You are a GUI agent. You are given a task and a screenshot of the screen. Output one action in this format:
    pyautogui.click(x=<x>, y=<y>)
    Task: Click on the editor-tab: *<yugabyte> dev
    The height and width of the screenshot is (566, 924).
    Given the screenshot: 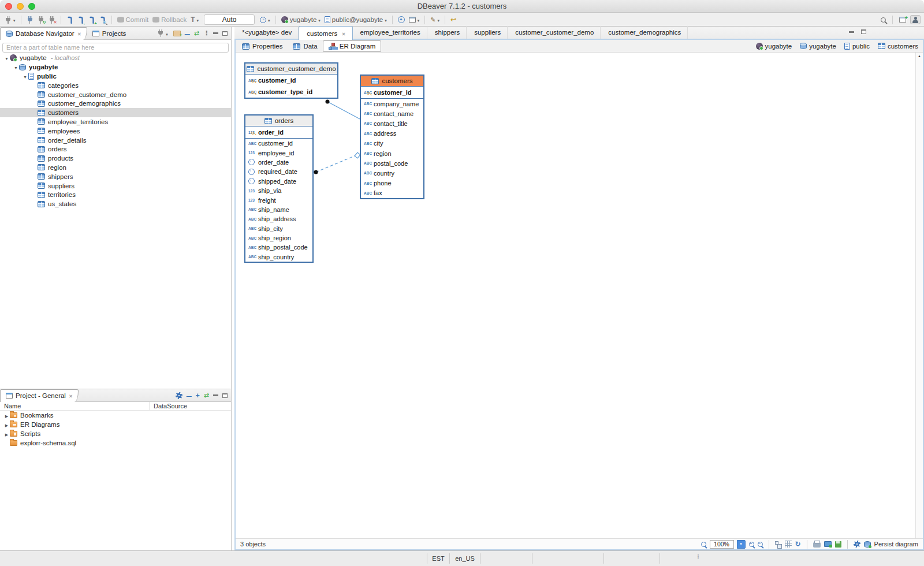 What is the action you would take?
    pyautogui.click(x=267, y=32)
    